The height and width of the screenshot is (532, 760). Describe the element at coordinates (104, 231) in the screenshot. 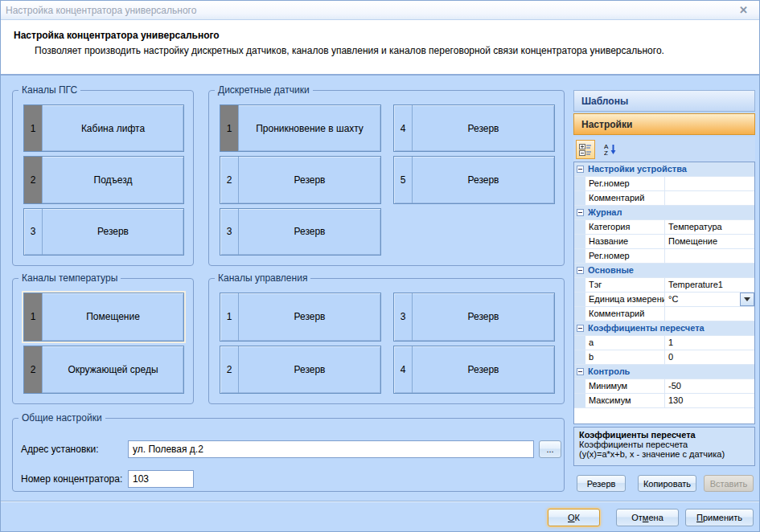

I see `channel-button-pgs-3: 3Резерв` at that location.